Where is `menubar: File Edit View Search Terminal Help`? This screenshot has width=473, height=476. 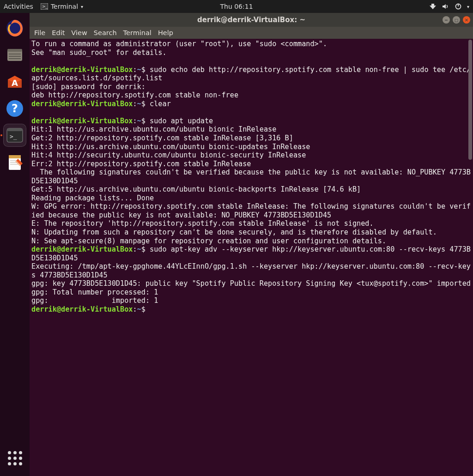
menubar: File Edit View Search Terminal Help is located at coordinates (251, 33).